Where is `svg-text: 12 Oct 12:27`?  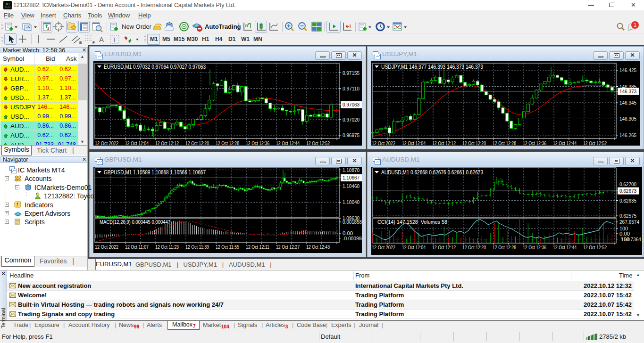
svg-text: 12 Oct 12:27 is located at coordinates (288, 247).